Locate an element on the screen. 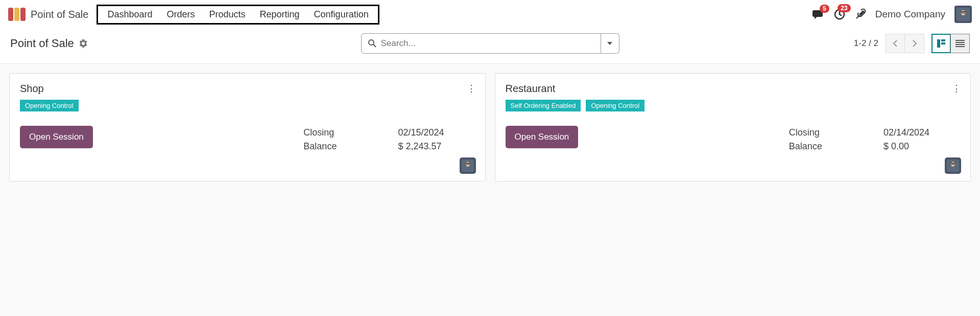  control-panel: Point of Sale 1-2 / 2 is located at coordinates (490, 46).